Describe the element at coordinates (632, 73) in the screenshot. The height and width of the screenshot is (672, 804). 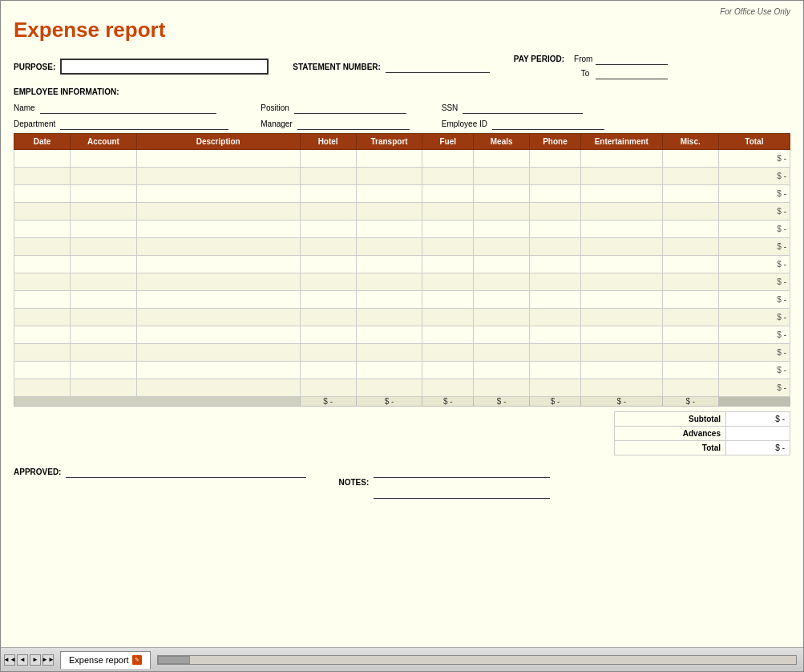
I see `pay-period-to-input` at that location.